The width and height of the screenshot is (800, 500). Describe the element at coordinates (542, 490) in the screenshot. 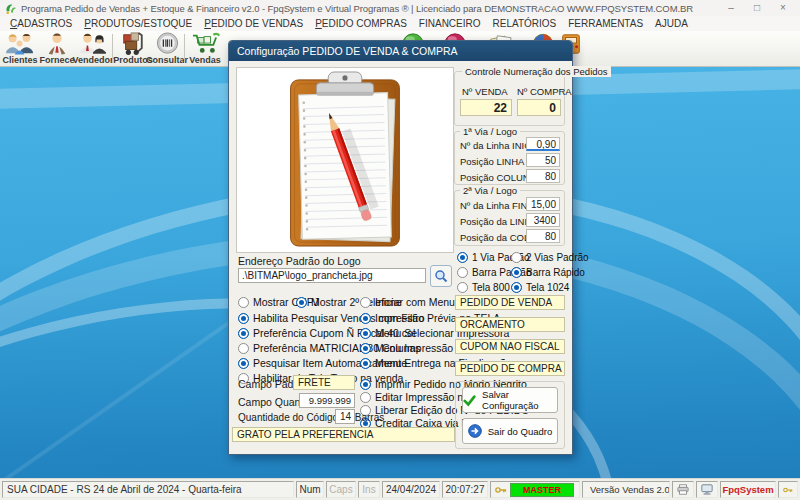

I see `master-badge: MASTER` at that location.